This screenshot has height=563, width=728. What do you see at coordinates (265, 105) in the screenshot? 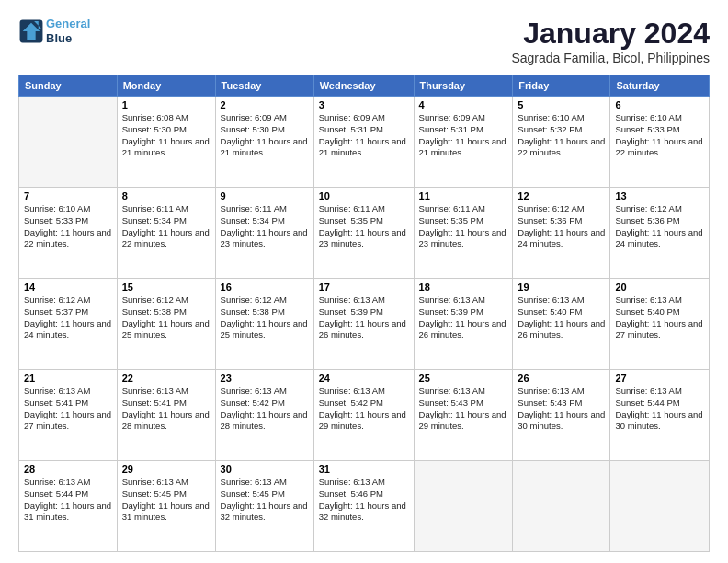
I see `day-number: 2` at bounding box center [265, 105].